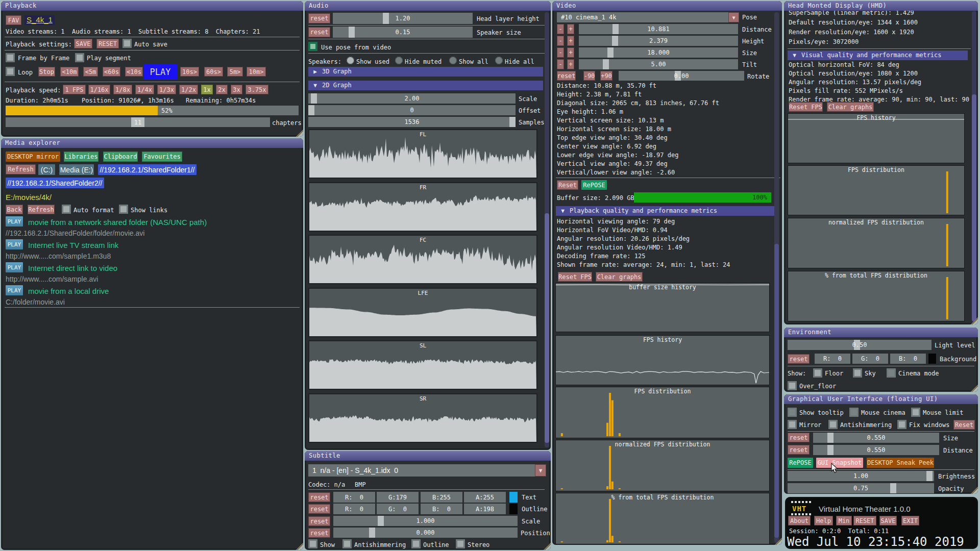 The width and height of the screenshot is (980, 551). I want to click on speed-1x-button: 1x, so click(207, 90).